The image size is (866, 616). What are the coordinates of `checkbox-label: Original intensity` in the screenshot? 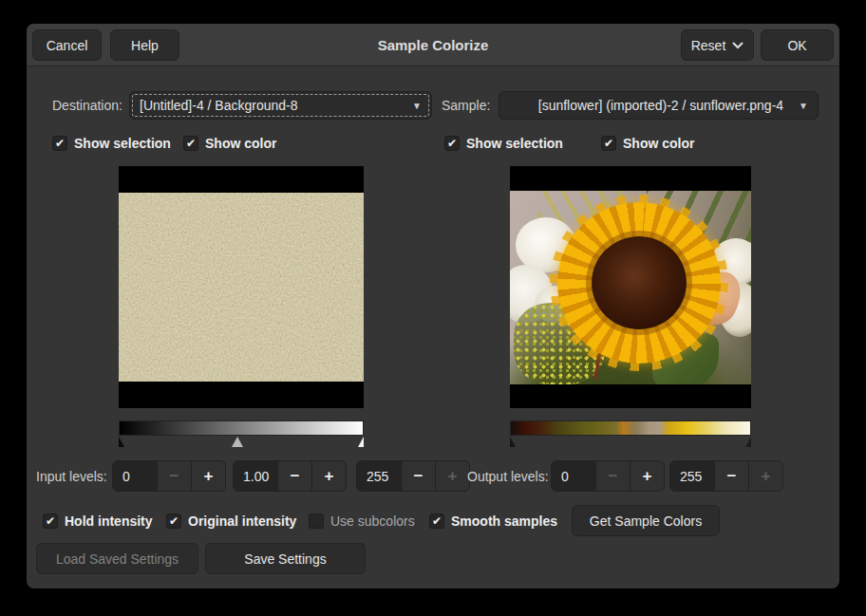 It's located at (242, 521).